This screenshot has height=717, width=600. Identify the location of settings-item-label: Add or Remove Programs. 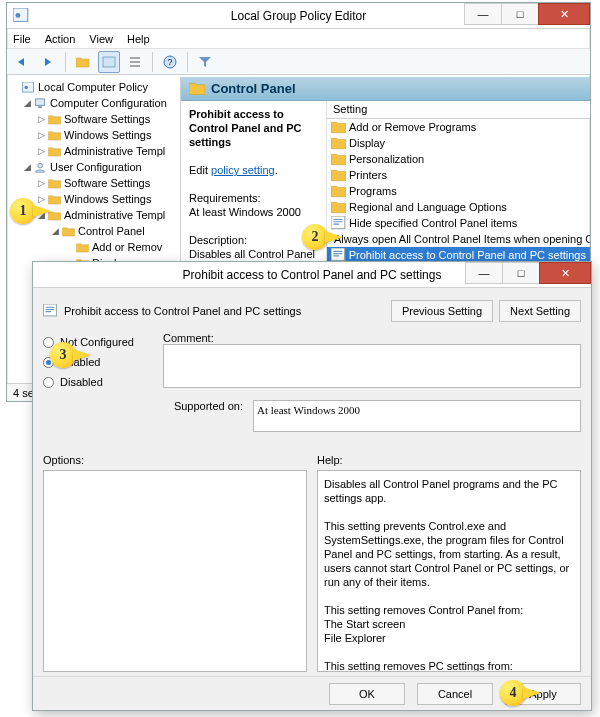
(412, 127).